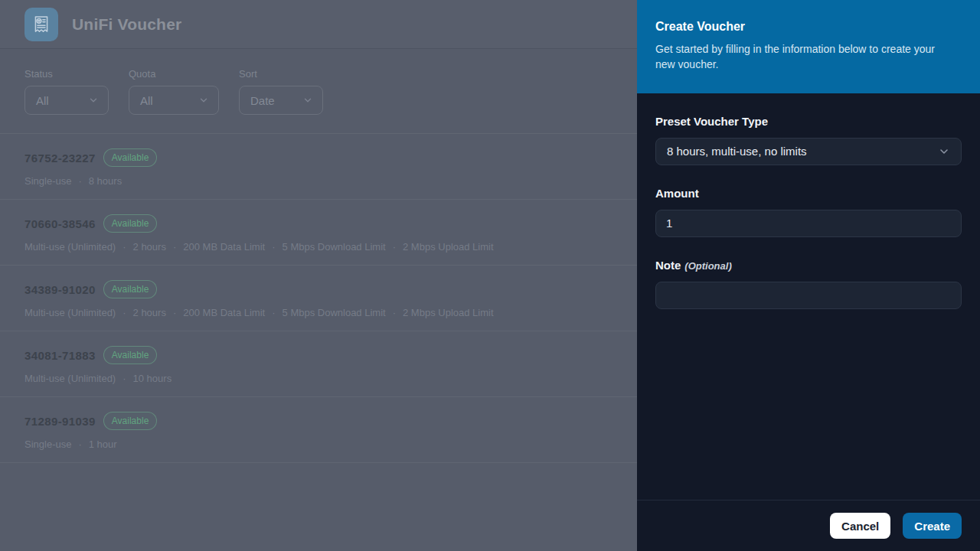  I want to click on cancel-button: Cancel, so click(861, 526).